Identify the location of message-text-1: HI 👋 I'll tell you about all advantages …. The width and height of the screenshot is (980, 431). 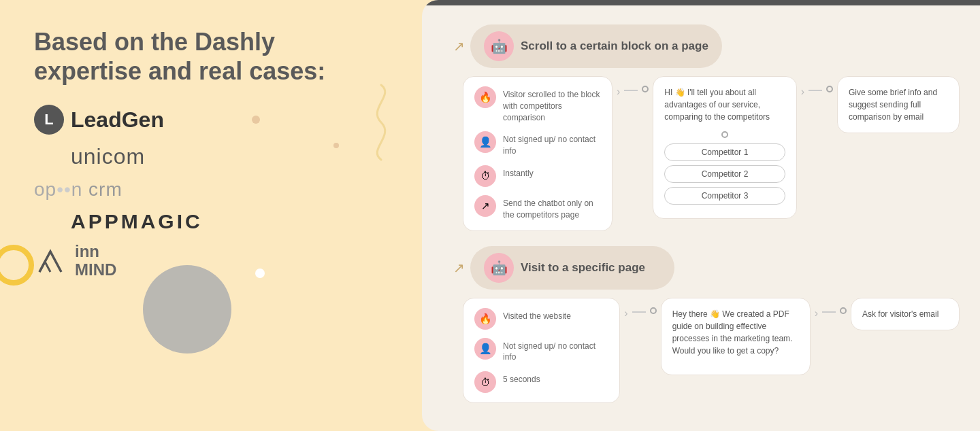
(724, 105).